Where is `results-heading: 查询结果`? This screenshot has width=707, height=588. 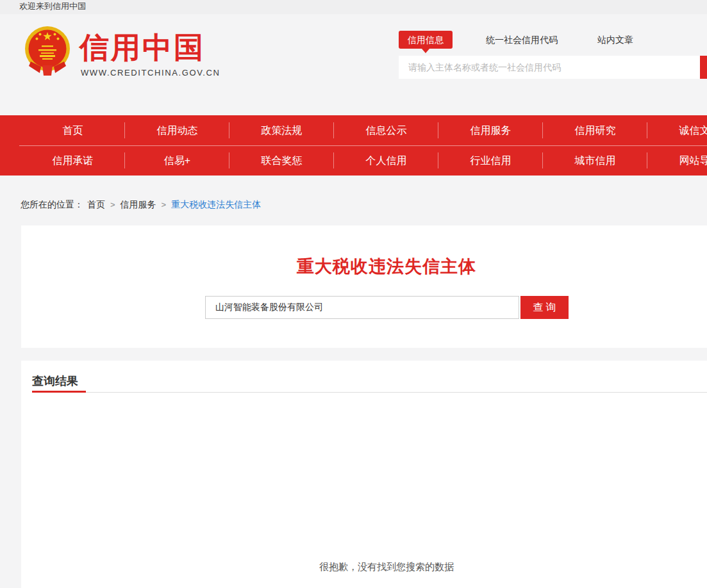 results-heading: 查询结果 is located at coordinates (55, 381).